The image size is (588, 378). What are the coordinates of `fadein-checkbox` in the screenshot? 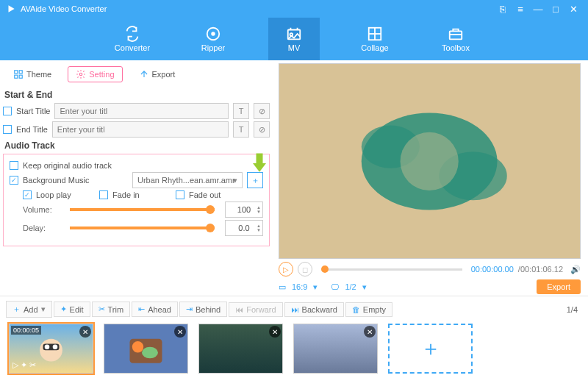 It's located at (104, 195).